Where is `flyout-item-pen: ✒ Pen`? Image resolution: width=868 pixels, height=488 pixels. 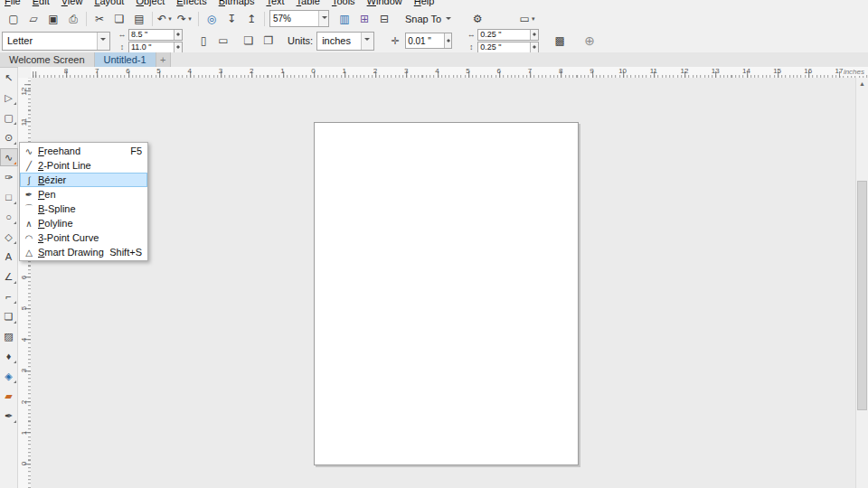 flyout-item-pen: ✒ Pen is located at coordinates (83, 194).